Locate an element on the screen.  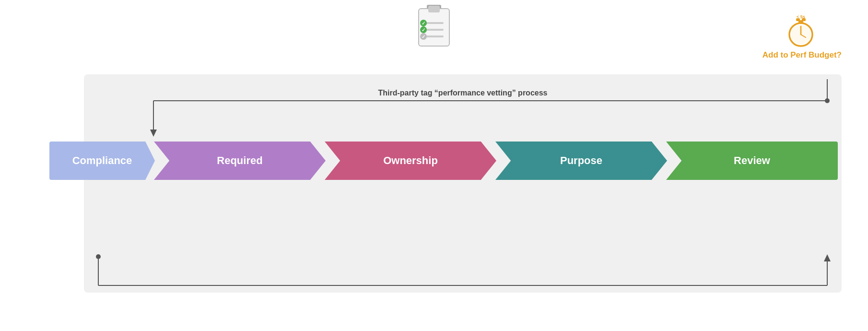
svg-text: < 5s is located at coordinates (801, 17).